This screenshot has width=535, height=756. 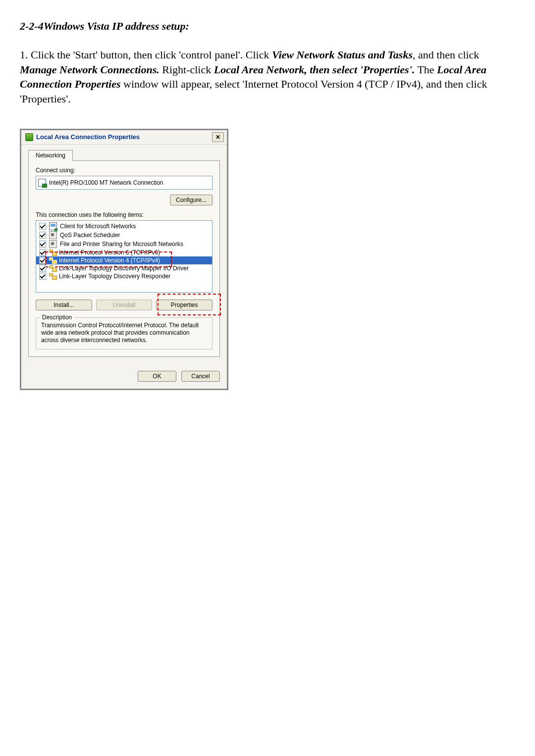 I want to click on ok-button: OK, so click(x=157, y=376).